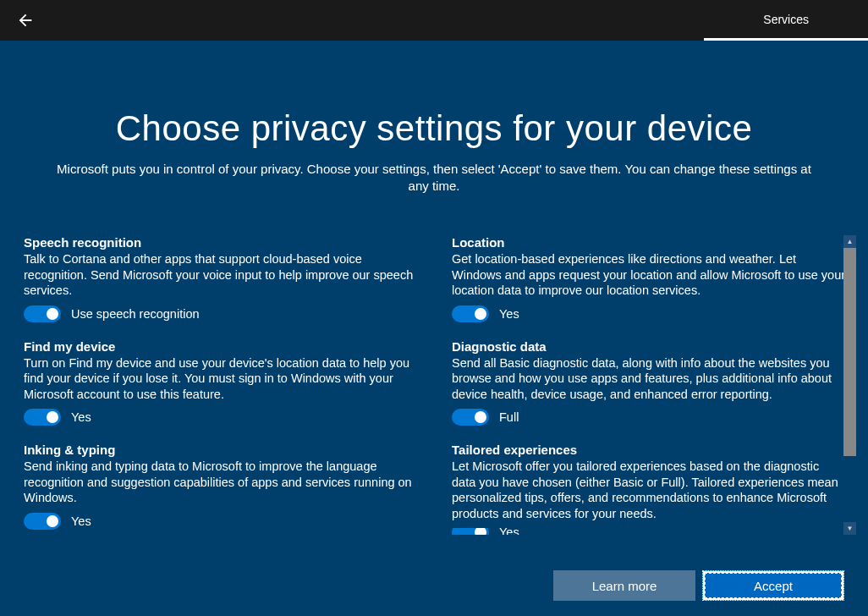 The image size is (868, 616). I want to click on tab-services: Services, so click(786, 20).